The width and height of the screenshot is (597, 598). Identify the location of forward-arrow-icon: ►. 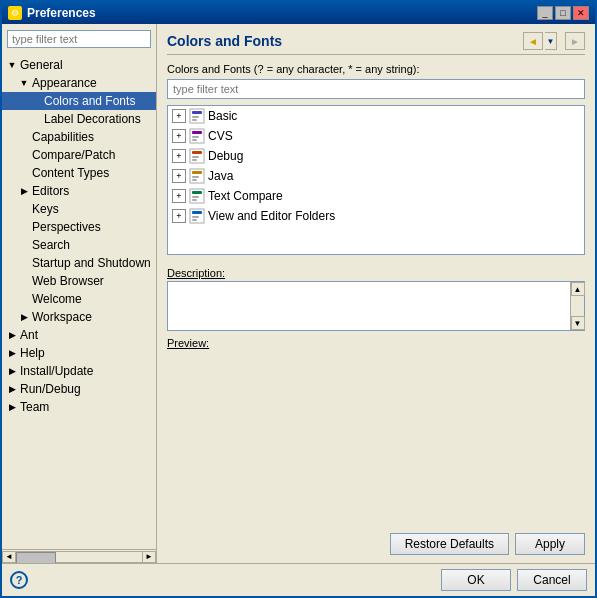
(575, 42).